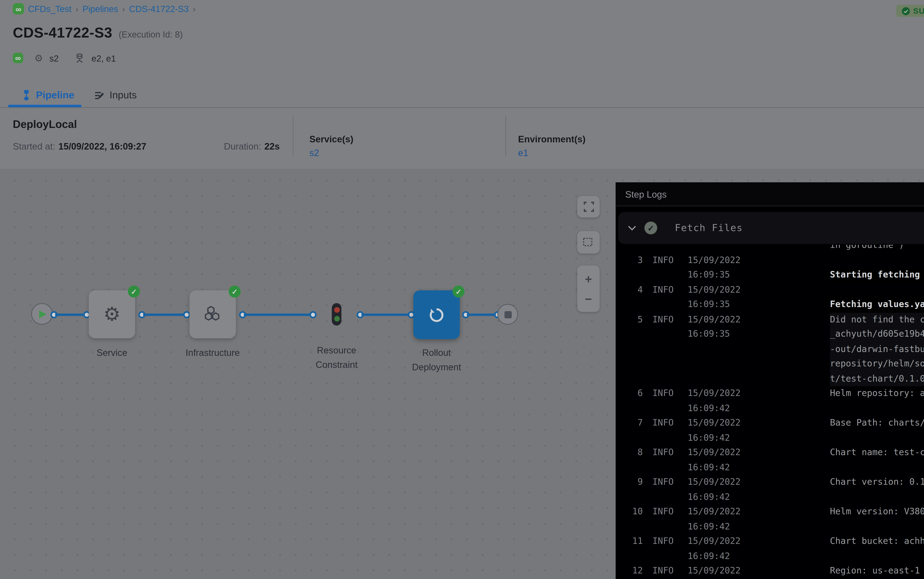  I want to click on success-check-icon, so click(906, 11).